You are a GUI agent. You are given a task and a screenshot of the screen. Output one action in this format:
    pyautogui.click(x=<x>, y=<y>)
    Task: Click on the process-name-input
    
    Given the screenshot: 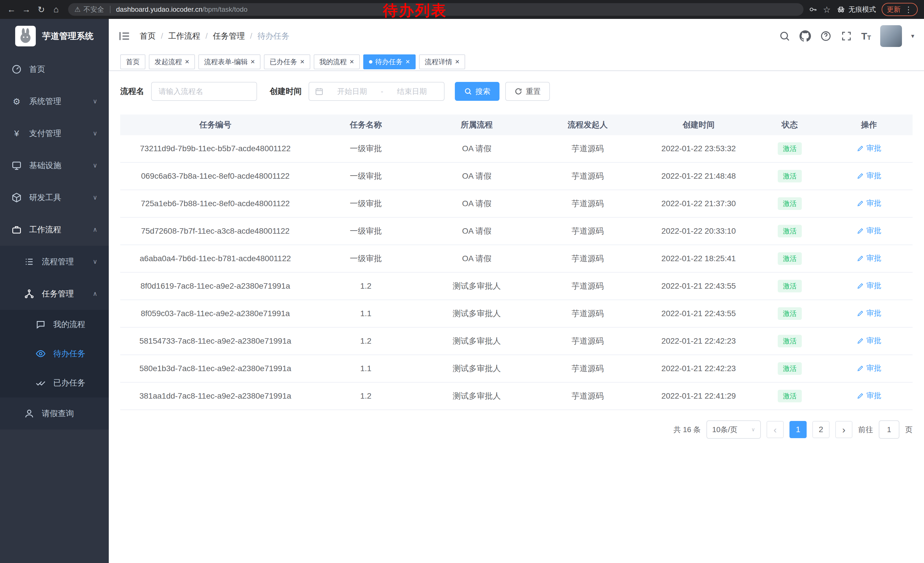 What is the action you would take?
    pyautogui.click(x=204, y=92)
    